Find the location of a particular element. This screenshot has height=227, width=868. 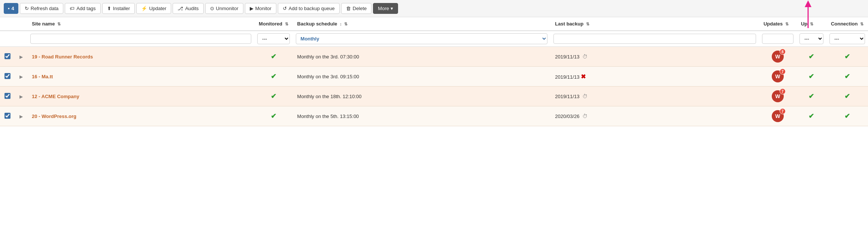

row3-expand-cell: ▶ is located at coordinates (21, 97).